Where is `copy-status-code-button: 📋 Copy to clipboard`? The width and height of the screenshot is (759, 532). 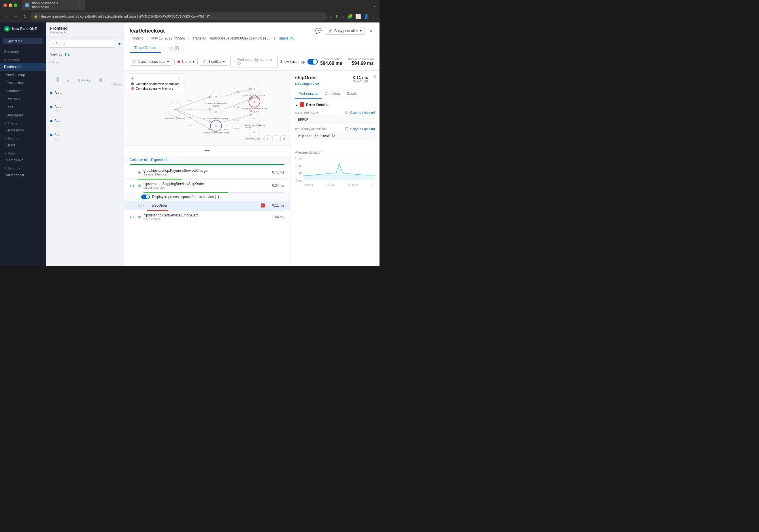
copy-status-code-button: 📋 Copy to clipboard is located at coordinates (360, 112).